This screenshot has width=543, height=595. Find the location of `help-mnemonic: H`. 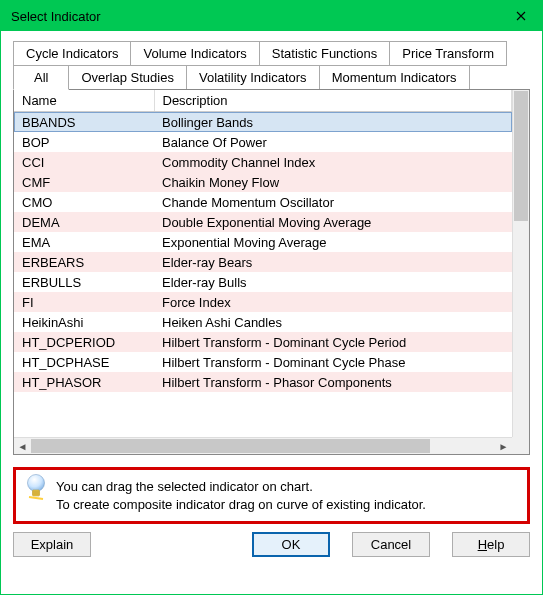

help-mnemonic: H is located at coordinates (482, 544).